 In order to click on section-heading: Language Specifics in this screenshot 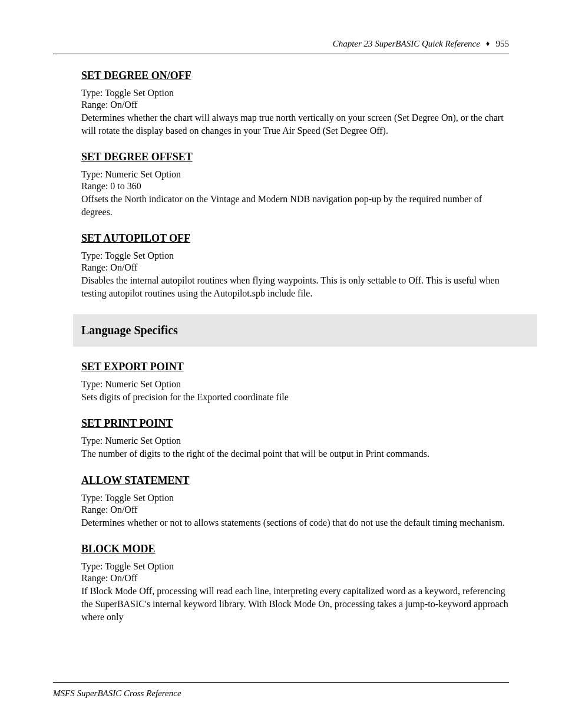, I will do `click(305, 330)`.